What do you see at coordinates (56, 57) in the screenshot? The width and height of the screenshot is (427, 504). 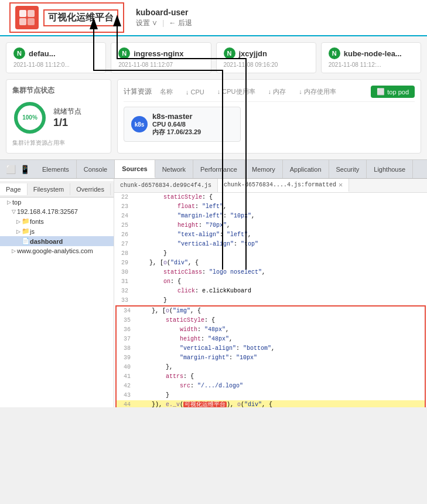 I see `ns-card-1: N defau... 2021-11-08 11:12:0...` at bounding box center [56, 57].